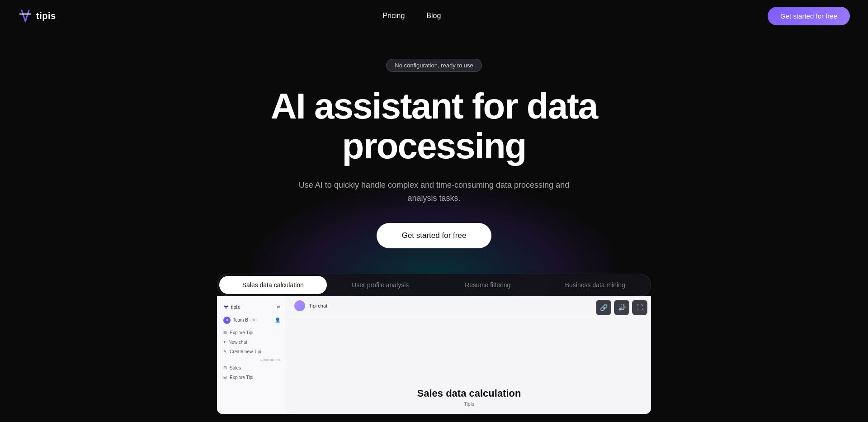 Image resolution: width=868 pixels, height=422 pixels. I want to click on team-name: Team B, so click(241, 320).